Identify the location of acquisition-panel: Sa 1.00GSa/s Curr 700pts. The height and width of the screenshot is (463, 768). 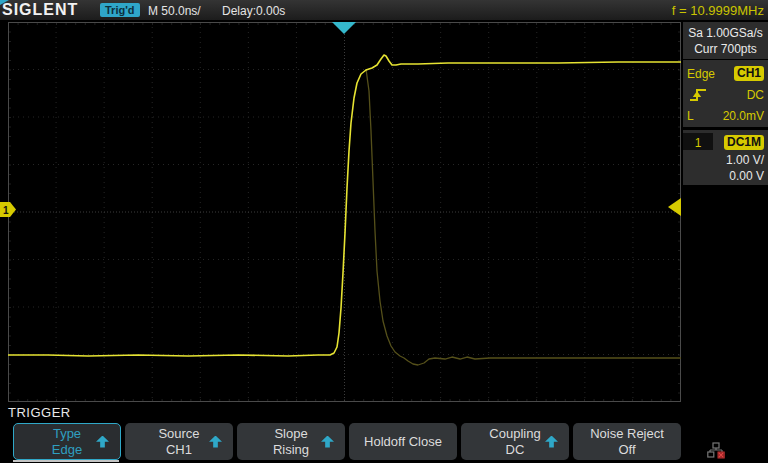
(726, 40).